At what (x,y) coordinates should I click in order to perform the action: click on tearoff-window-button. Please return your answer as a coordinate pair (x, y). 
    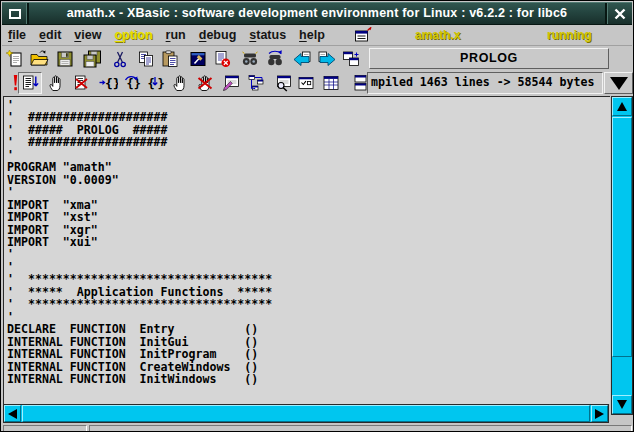
    Looking at the image, I should click on (363, 36).